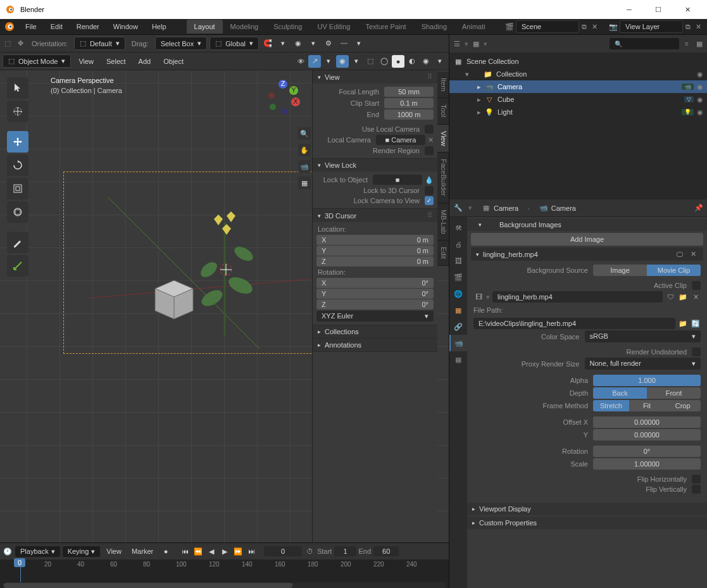  What do you see at coordinates (145, 61) in the screenshot?
I see `add-menu: Add` at bounding box center [145, 61].